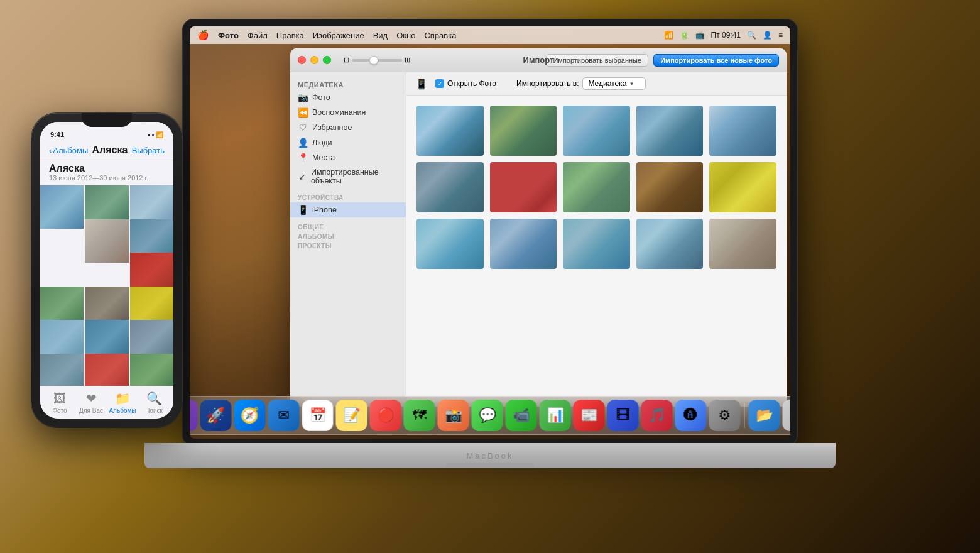 This screenshot has width=980, height=553. Describe the element at coordinates (348, 177) in the screenshot. I see `sidebar-item-imported: ↙ Импортированные объекты` at that location.